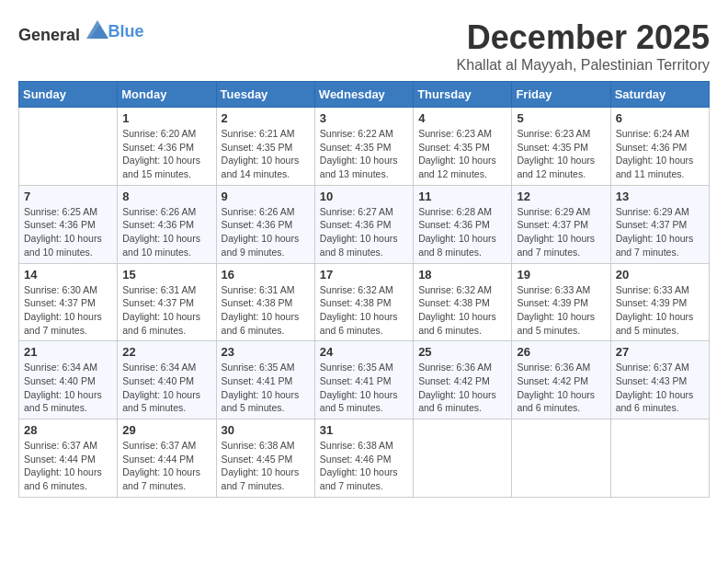 The height and width of the screenshot is (563, 728). Describe the element at coordinates (561, 388) in the screenshot. I see `day-info: Sunrise: 6:36 AMSunset: 4:42 PMDaylight:…` at that location.